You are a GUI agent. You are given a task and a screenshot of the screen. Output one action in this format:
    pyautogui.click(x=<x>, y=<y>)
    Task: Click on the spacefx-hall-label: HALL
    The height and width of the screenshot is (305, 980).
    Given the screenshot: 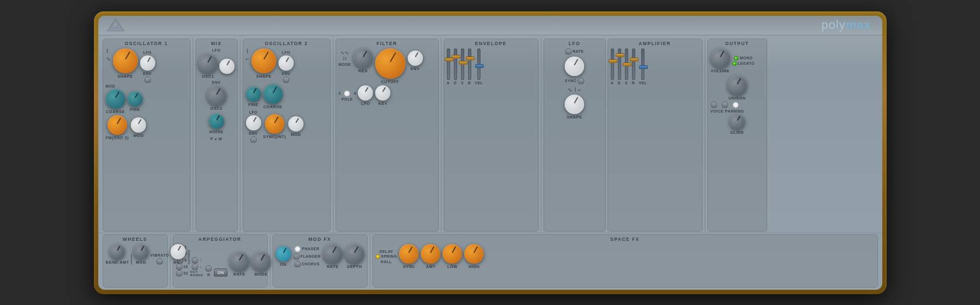 What is the action you would take?
    pyautogui.click(x=387, y=262)
    